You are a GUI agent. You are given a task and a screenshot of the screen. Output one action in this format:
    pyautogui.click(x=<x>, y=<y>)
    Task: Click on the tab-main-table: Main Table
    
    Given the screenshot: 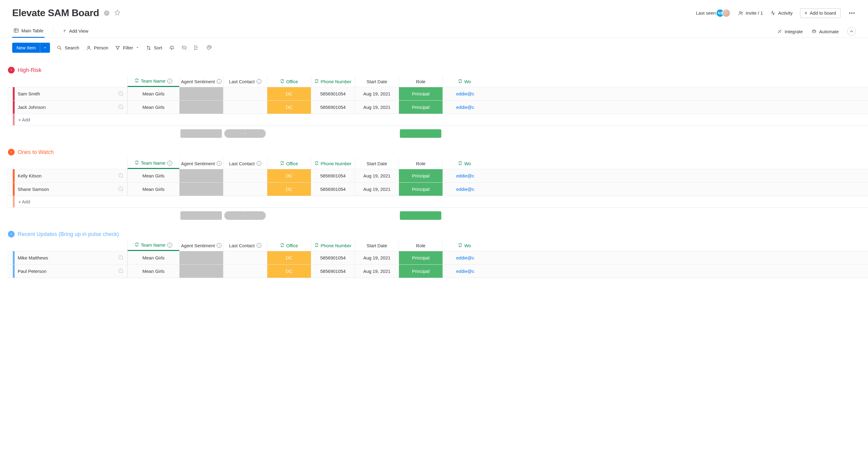 What is the action you would take?
    pyautogui.click(x=28, y=32)
    